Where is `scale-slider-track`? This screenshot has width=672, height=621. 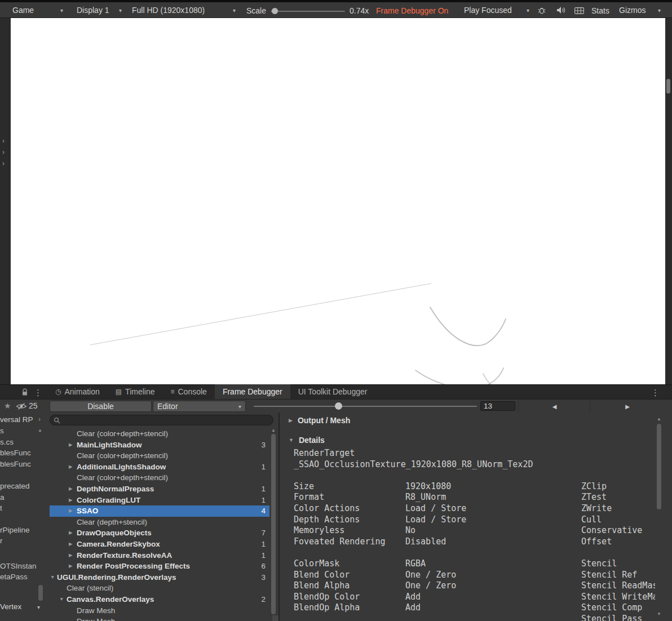
scale-slider-track is located at coordinates (308, 11).